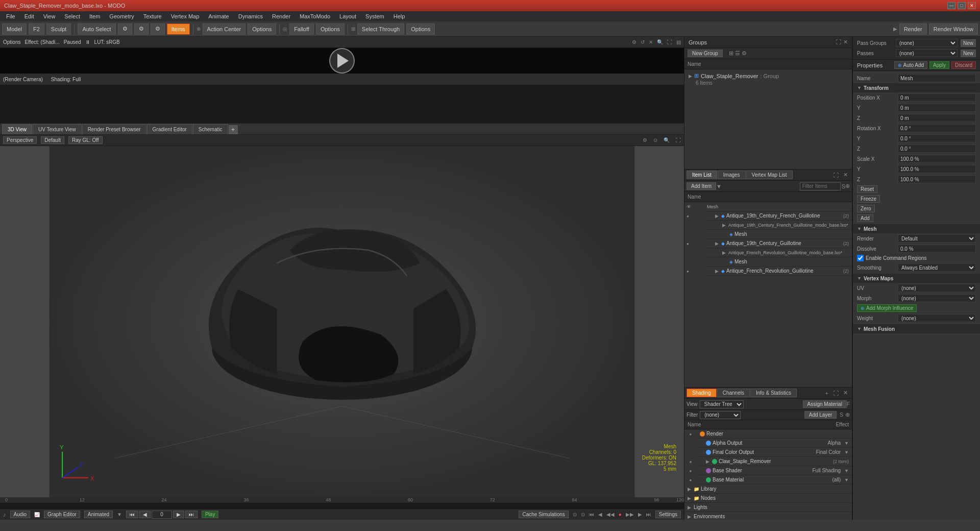  Describe the element at coordinates (913, 29) in the screenshot. I see `render-btn: Render` at that location.